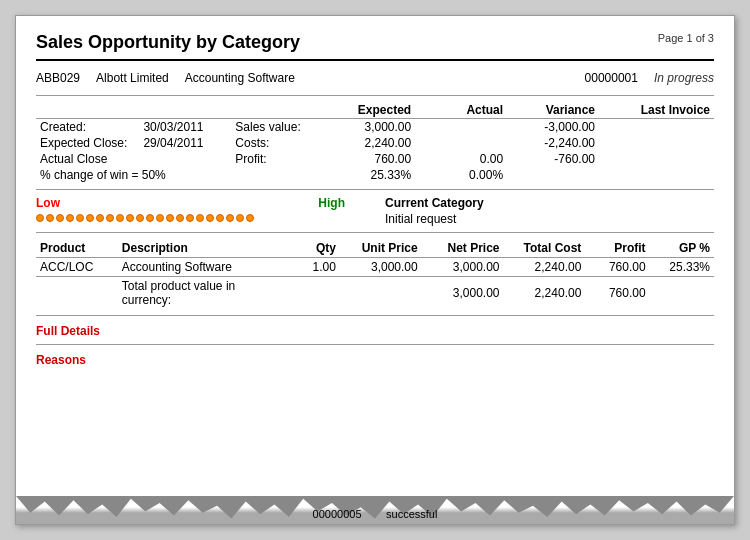 The height and width of the screenshot is (540, 750). Describe the element at coordinates (461, 128) in the screenshot. I see `sales-actual` at that location.